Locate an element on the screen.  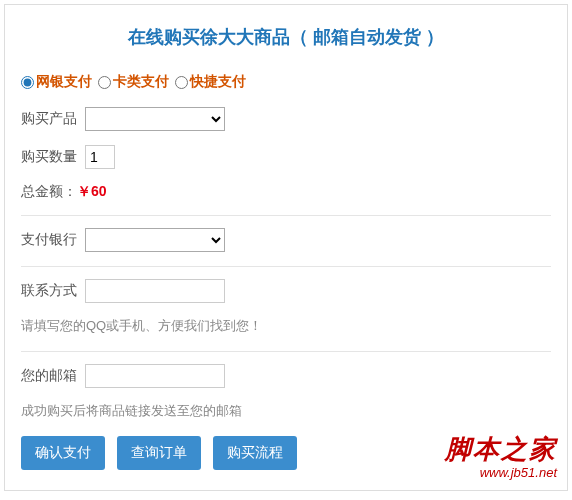
product-row: 购买产品 is located at coordinates (286, 119).